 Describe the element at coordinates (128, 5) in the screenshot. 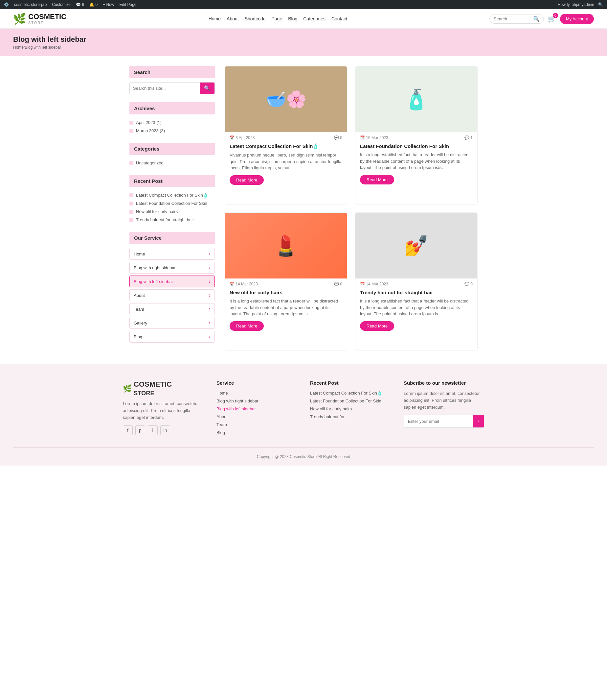

I see `admin-edit-page: Edit Page` at that location.